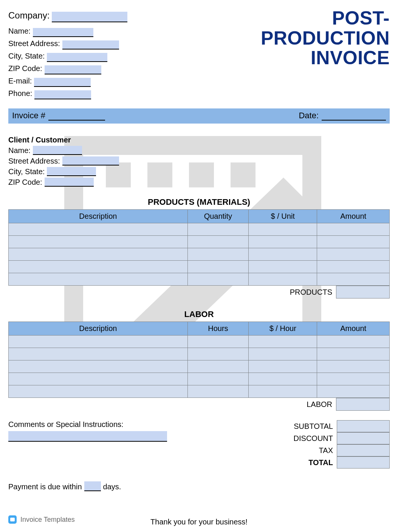  What do you see at coordinates (73, 70) in the screenshot?
I see `company-zip-input` at bounding box center [73, 70].